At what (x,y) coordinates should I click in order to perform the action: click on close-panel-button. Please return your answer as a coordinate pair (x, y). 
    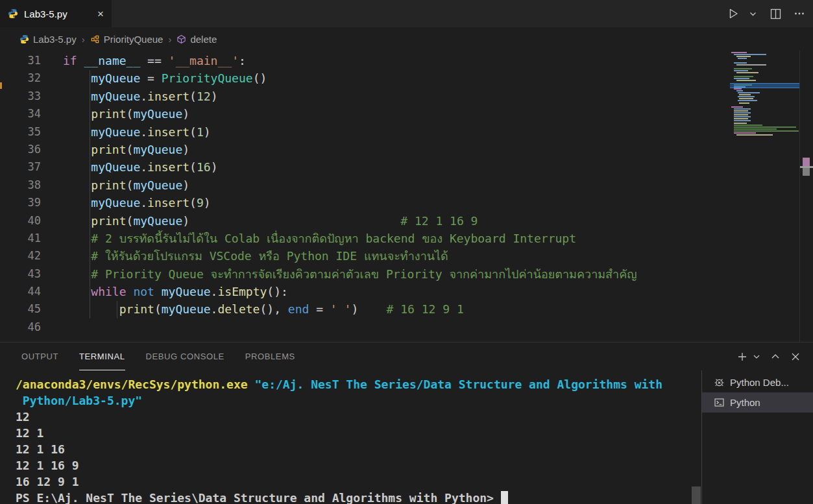
    Looking at the image, I should click on (795, 357).